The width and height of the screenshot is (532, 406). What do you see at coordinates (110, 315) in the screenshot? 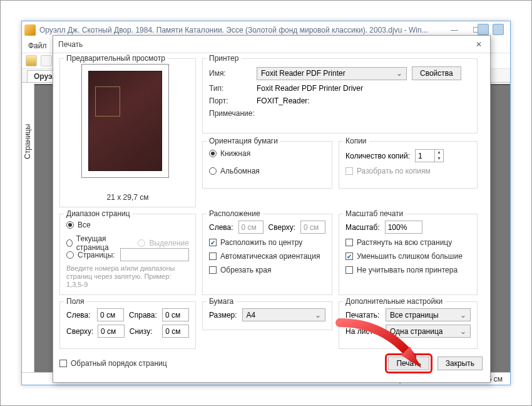
I see `margin-left-input: 0 см` at bounding box center [110, 315].